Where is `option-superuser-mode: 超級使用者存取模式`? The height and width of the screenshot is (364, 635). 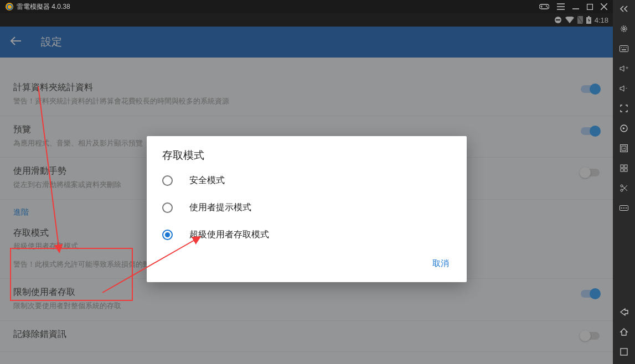
option-superuser-mode: 超級使用者存取模式 is located at coordinates (307, 235).